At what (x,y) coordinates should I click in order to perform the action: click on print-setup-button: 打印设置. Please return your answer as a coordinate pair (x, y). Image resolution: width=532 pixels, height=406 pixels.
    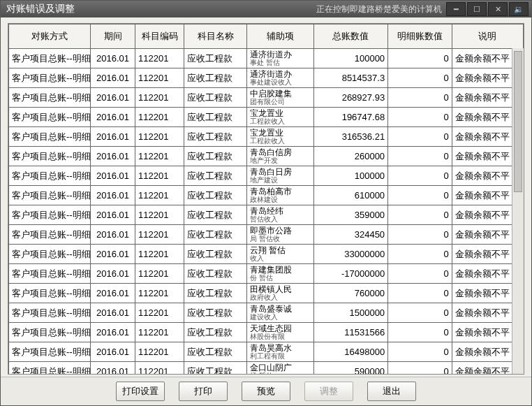
    Looking at the image, I should click on (140, 391).